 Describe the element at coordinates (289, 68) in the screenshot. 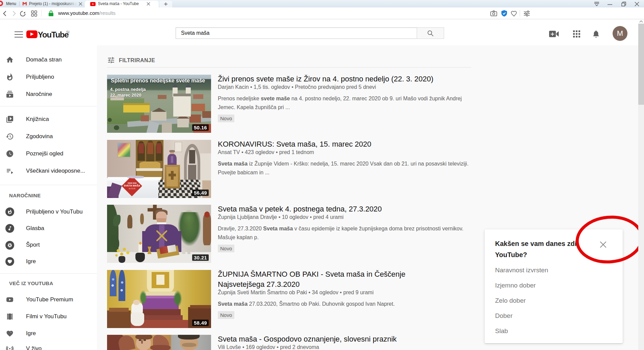

I see `filter-divider` at that location.